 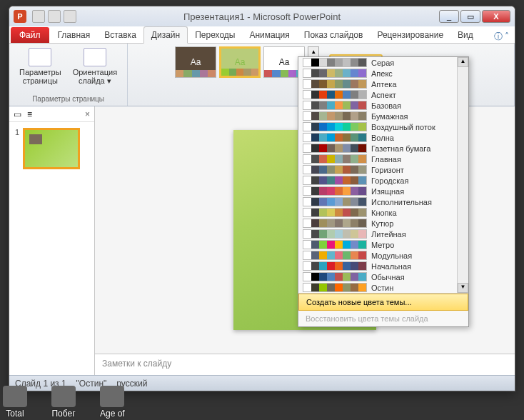 What do you see at coordinates (383, 73) in the screenshot?
I see `color-scheme-item: Апекс` at bounding box center [383, 73].